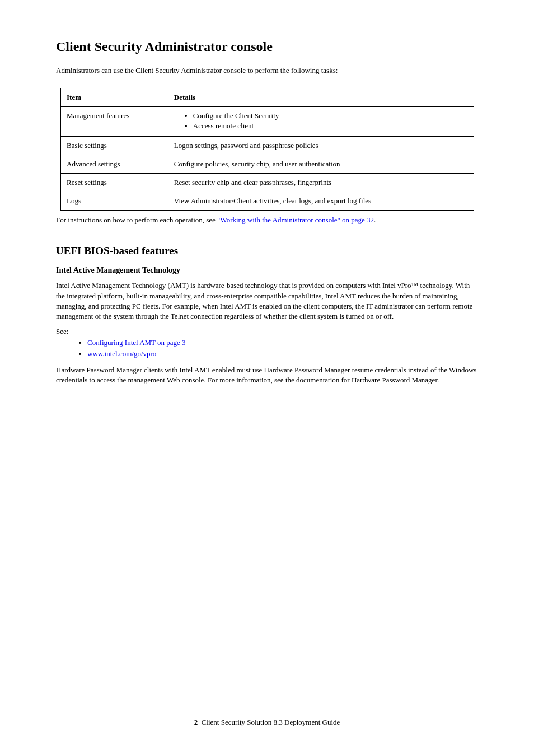 The width and height of the screenshot is (534, 756). What do you see at coordinates (268, 202) in the screenshot?
I see `table-row: Logs View Administrator/Client activitie…` at bounding box center [268, 202].